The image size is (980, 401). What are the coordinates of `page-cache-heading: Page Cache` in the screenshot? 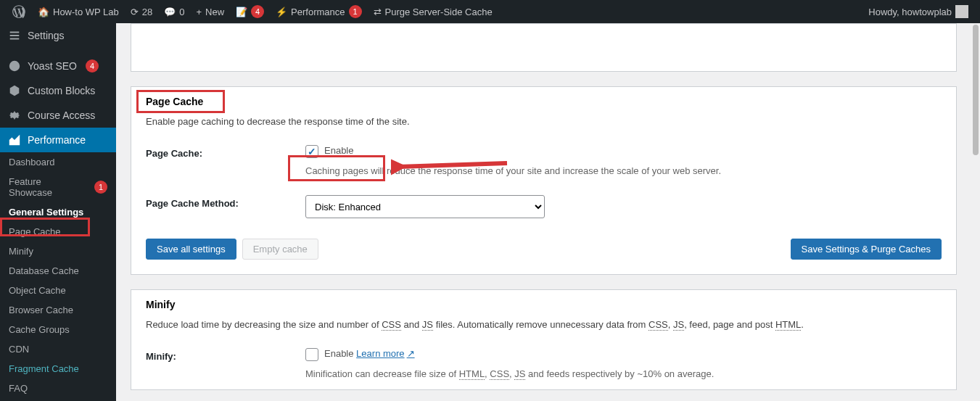 It's located at (544, 97).